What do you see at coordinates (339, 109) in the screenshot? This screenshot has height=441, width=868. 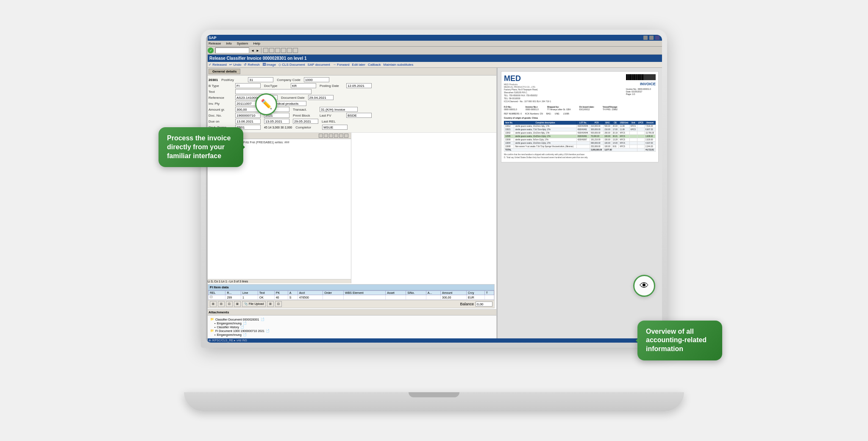 I see `val-transact: 31 (K/H) Invoice` at bounding box center [339, 109].